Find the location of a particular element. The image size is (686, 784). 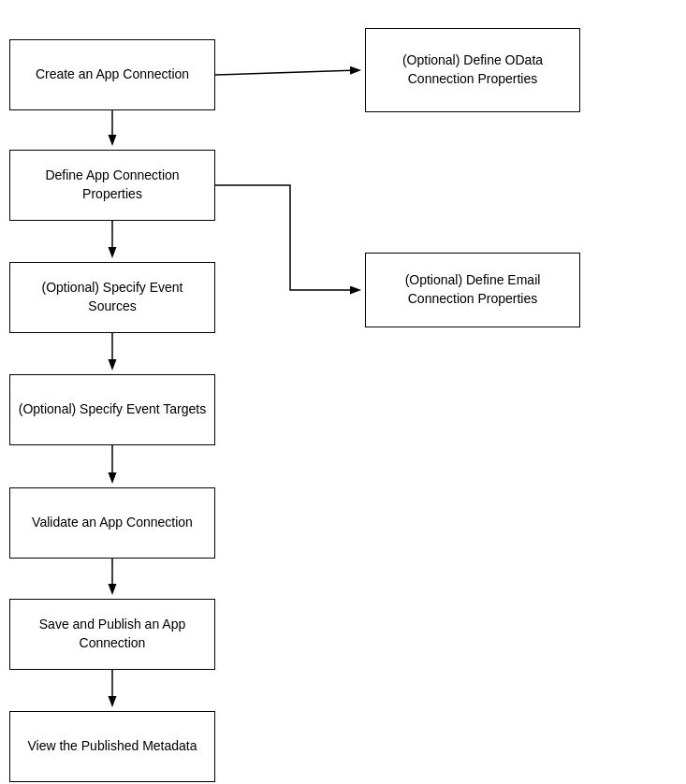

create-app-label: Create an App Connection is located at coordinates (112, 75).